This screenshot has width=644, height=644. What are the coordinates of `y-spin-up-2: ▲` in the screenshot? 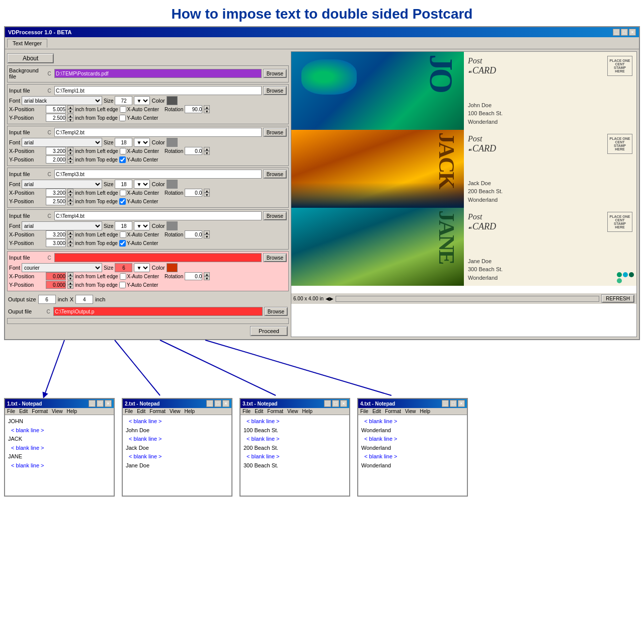 It's located at (70, 157).